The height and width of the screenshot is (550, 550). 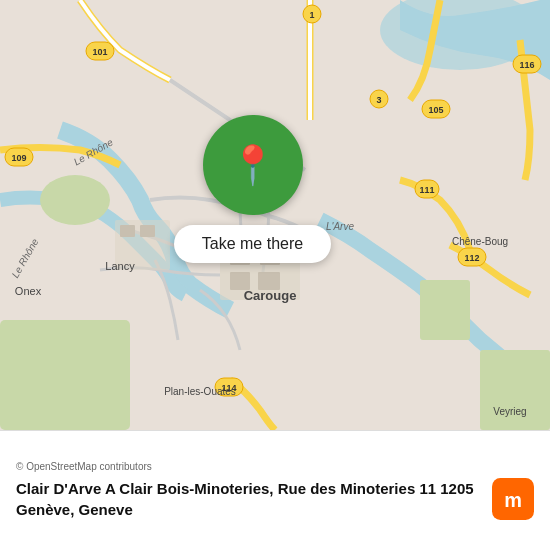 I want to click on location-pin-icon: 📍, so click(x=252, y=165).